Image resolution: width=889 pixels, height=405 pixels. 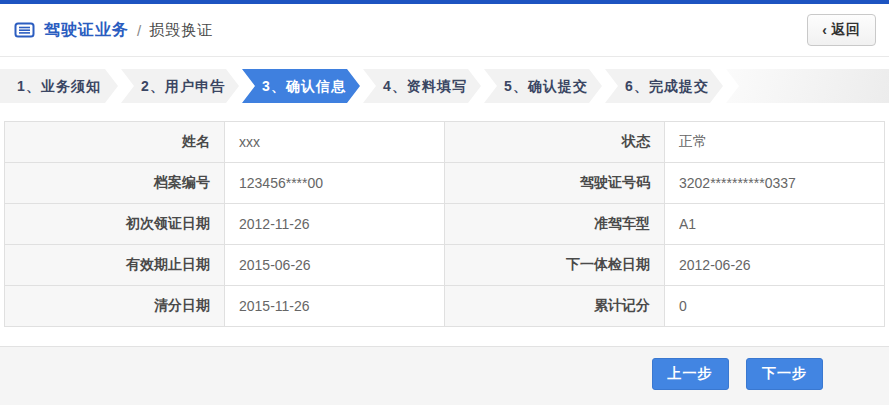 I want to click on points-clear-date-label: 清分日期, so click(x=115, y=306).